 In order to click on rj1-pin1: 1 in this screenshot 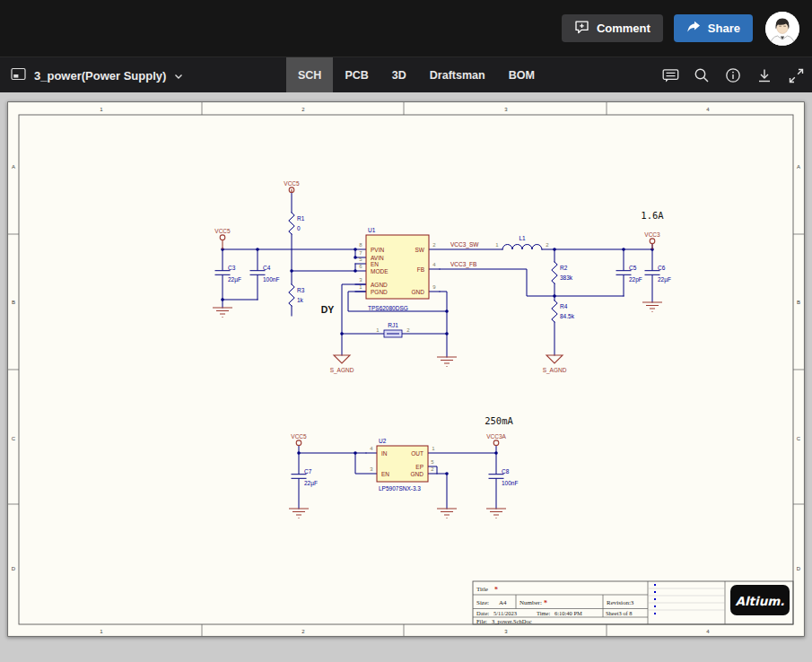, I will do `click(378, 330)`.